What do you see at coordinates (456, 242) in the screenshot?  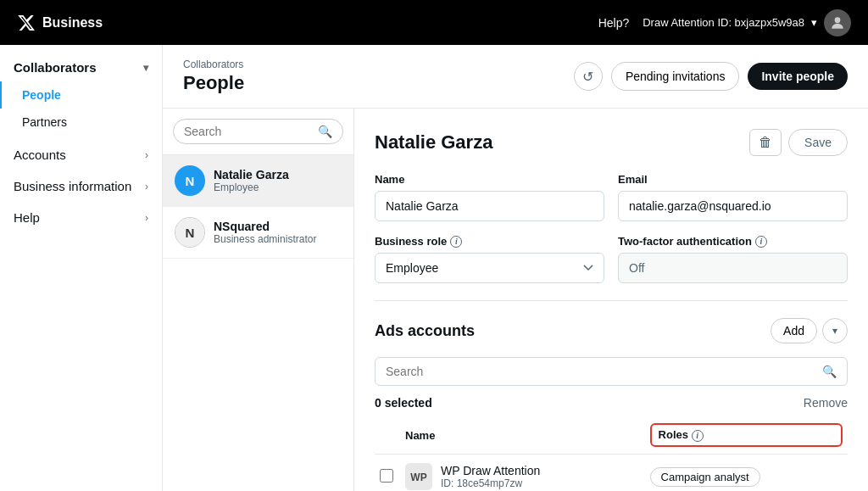 I see `business-role-info-icon: i` at bounding box center [456, 242].